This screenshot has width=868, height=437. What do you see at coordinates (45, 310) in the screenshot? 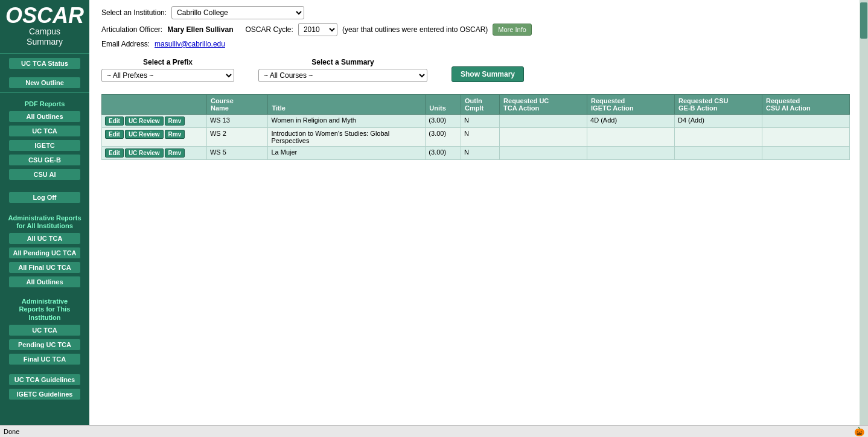
I see `admin-reports-this-label: Administrative Reports for This Institut…` at bounding box center [45, 310].